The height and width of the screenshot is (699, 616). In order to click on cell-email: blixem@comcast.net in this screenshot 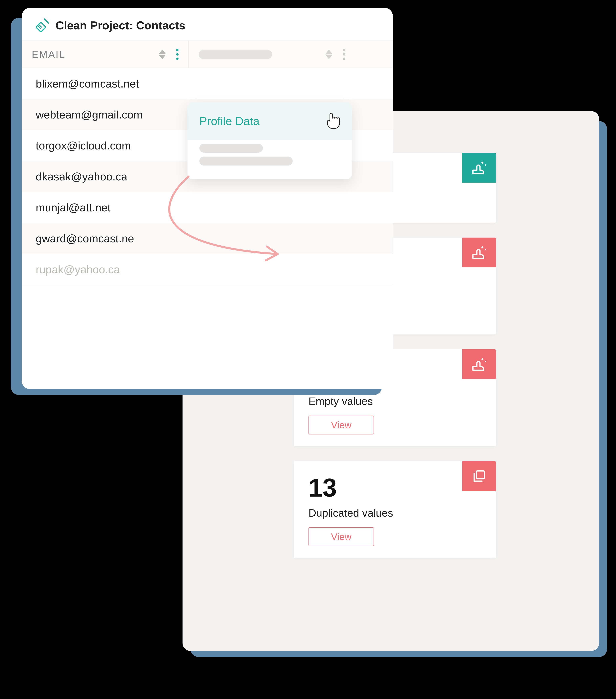, I will do `click(88, 83)`.